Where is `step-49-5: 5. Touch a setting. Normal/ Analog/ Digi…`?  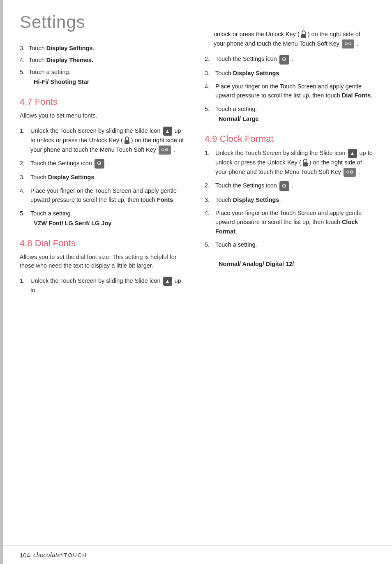
step-49-5: 5. Touch a setting. Normal/ Analog/ Digi… is located at coordinates (289, 254).